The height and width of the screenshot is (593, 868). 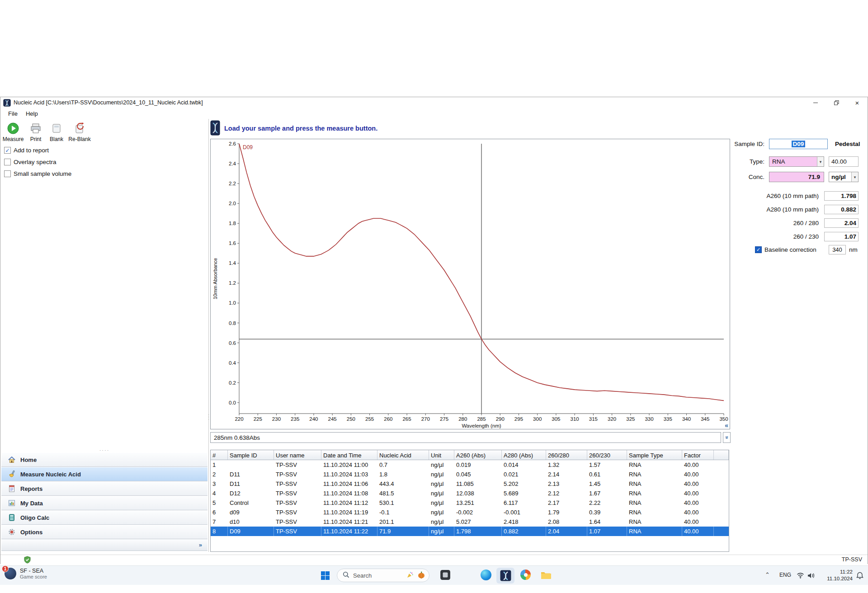 What do you see at coordinates (326, 576) in the screenshot?
I see `start-button` at bounding box center [326, 576].